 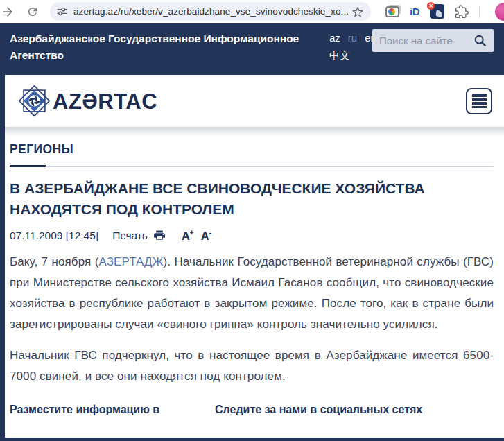 What do you see at coordinates (130, 236) in the screenshot?
I see `print-label: Печать` at bounding box center [130, 236].